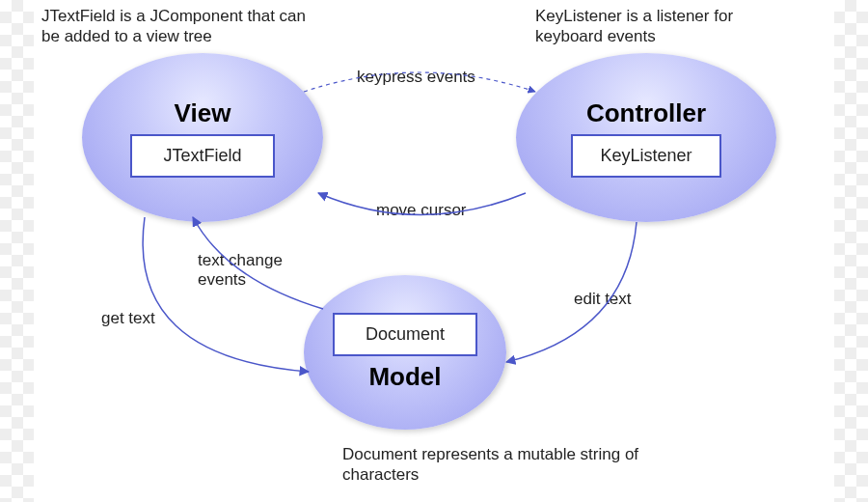 The height and width of the screenshot is (502, 868). What do you see at coordinates (603, 299) in the screenshot?
I see `edge-edittext-label: edit text` at bounding box center [603, 299].